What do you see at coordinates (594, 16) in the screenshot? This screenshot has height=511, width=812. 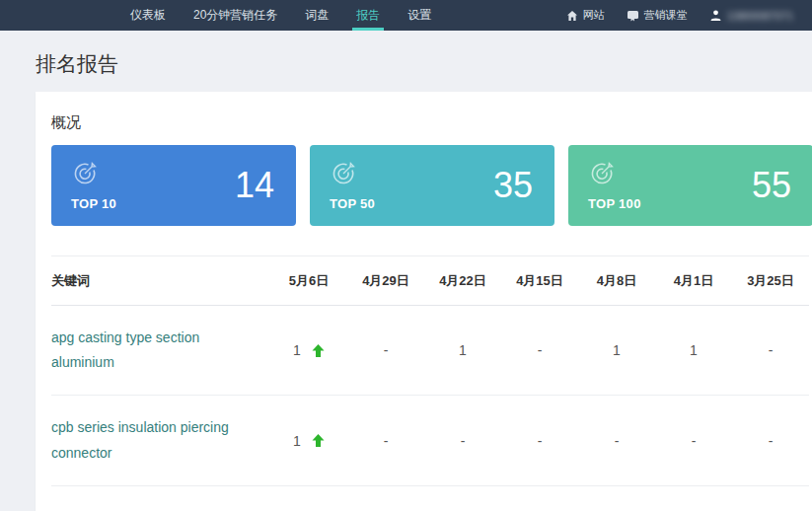 I see `website-label: 网站` at bounding box center [594, 16].